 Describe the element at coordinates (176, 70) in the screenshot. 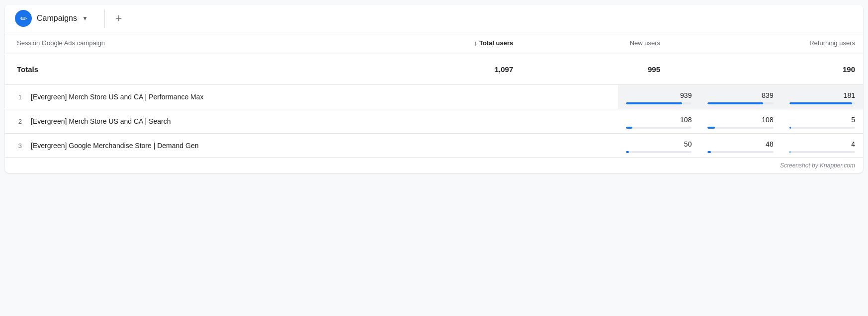

I see `totals-label: Totals` at that location.